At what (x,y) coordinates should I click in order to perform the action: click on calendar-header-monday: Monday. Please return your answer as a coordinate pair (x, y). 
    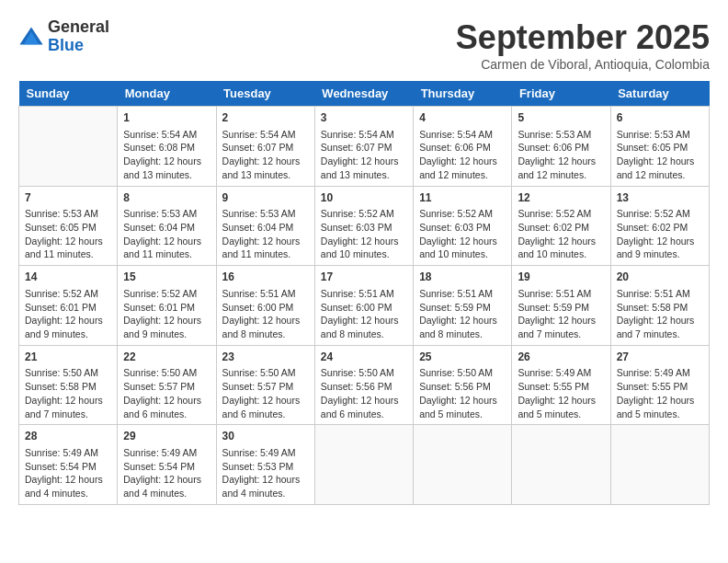
    Looking at the image, I should click on (167, 94).